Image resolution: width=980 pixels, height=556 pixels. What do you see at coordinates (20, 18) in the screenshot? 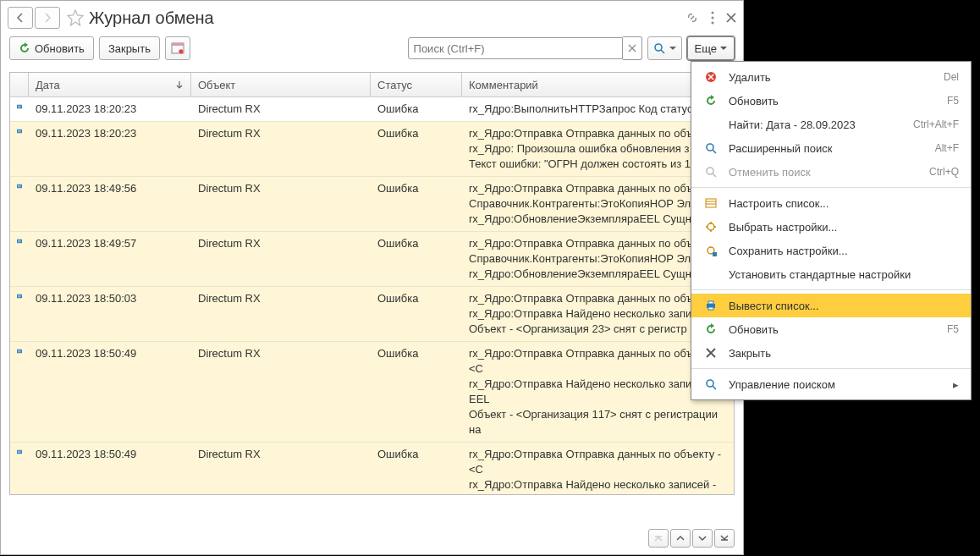
I see `nav-back-button` at bounding box center [20, 18].